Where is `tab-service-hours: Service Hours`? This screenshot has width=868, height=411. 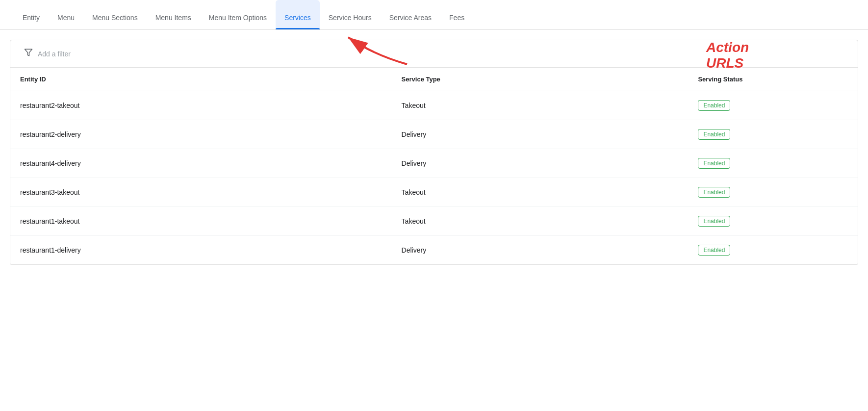 tab-service-hours: Service Hours is located at coordinates (350, 15).